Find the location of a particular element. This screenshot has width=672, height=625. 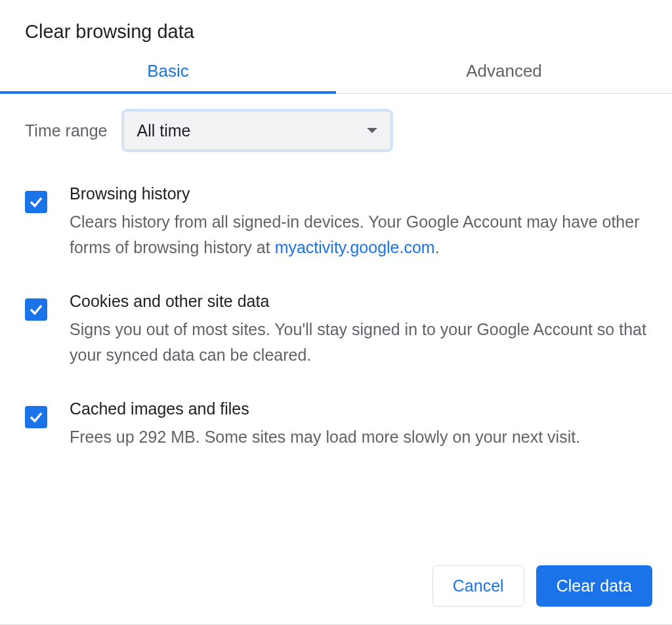

option-desc: Signs you out of most sites. You'll stay… is located at coordinates (358, 342).